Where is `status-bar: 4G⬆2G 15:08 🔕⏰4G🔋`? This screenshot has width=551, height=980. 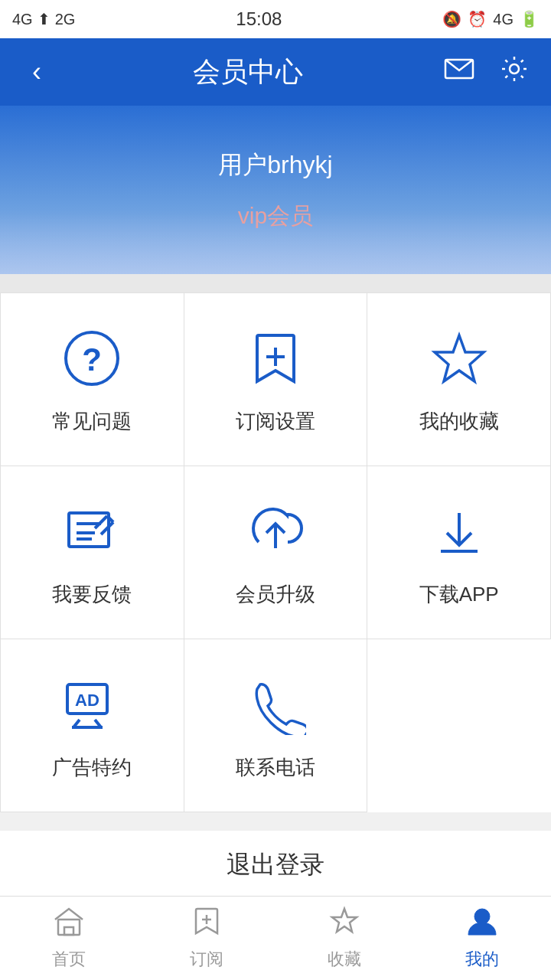
status-bar: 4G⬆2G 15:08 🔕⏰4G🔋 is located at coordinates (276, 19).